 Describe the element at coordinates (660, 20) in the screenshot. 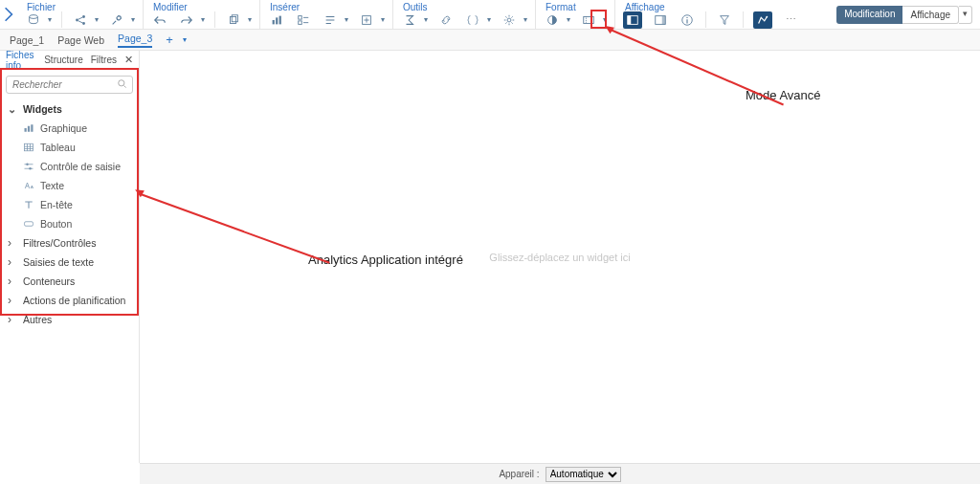

I see `layout-right-panel-icon` at that location.